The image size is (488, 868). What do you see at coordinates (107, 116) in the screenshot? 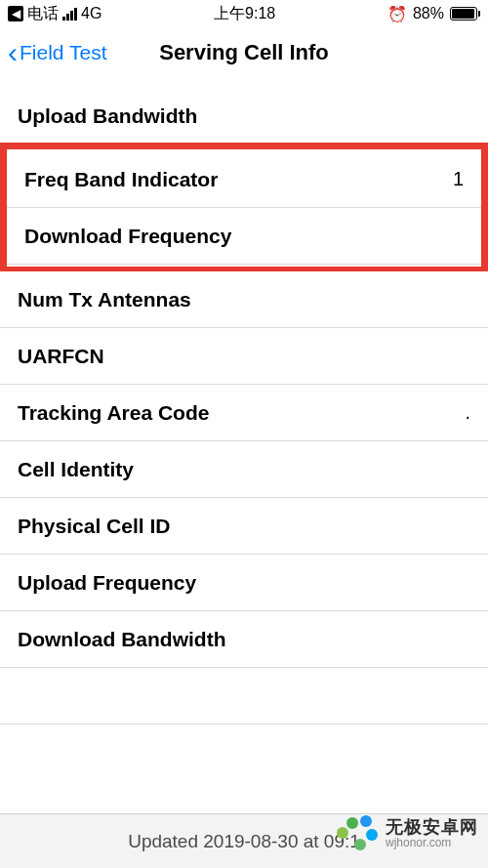
I see `row-label: Upload Bandwidth` at bounding box center [107, 116].